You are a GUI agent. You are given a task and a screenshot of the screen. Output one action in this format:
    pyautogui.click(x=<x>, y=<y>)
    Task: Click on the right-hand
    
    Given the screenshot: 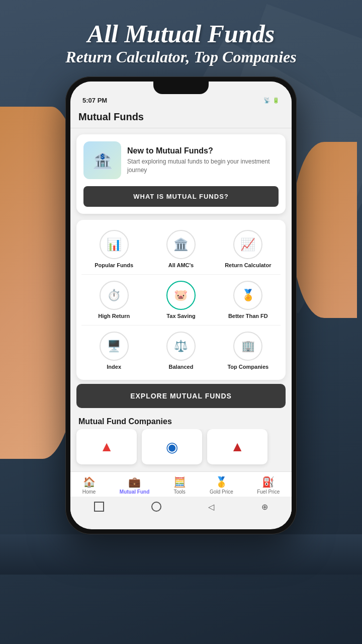 What is the action you would take?
    pyautogui.click(x=324, y=230)
    